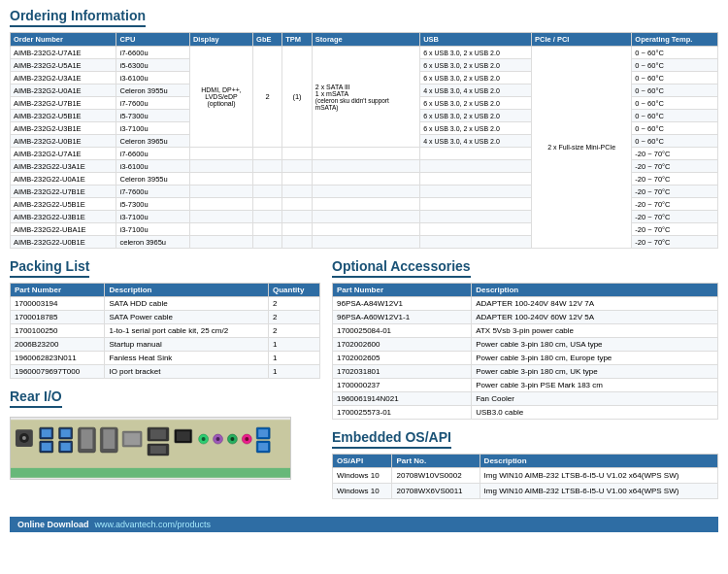  Describe the element at coordinates (58, 304) in the screenshot. I see `packing-part: 1700003194` at that location.